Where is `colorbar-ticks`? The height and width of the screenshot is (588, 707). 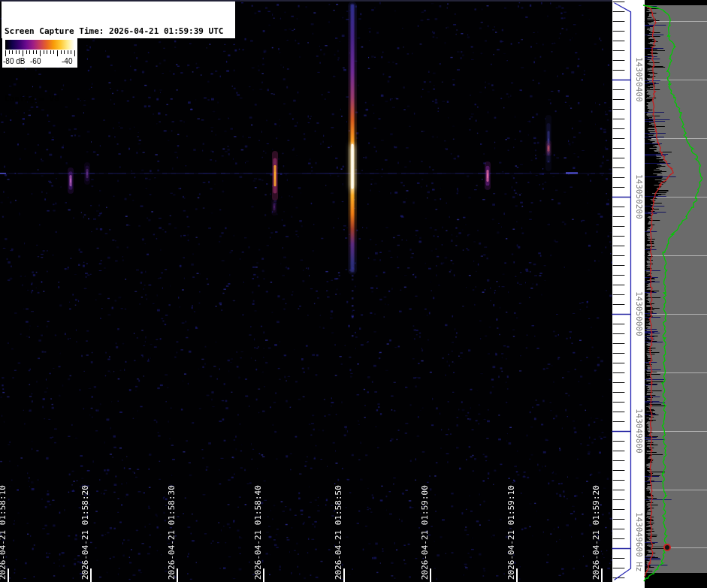
colorbar-ticks is located at coordinates (40, 54).